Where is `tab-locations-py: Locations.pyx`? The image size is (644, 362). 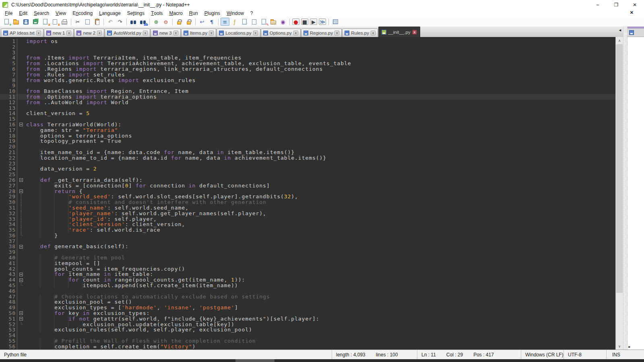 tab-locations-py: Locations.pyx is located at coordinates (238, 33).